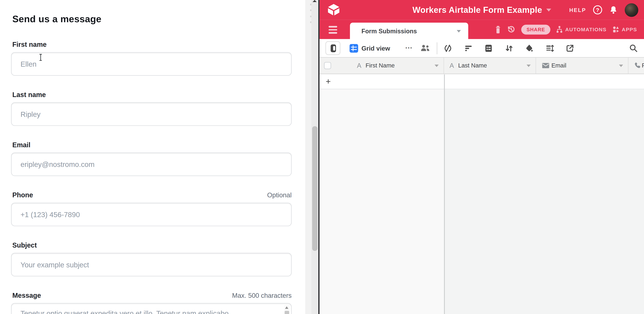  What do you see at coordinates (630, 30) in the screenshot?
I see `apps-label: APPS` at bounding box center [630, 30].